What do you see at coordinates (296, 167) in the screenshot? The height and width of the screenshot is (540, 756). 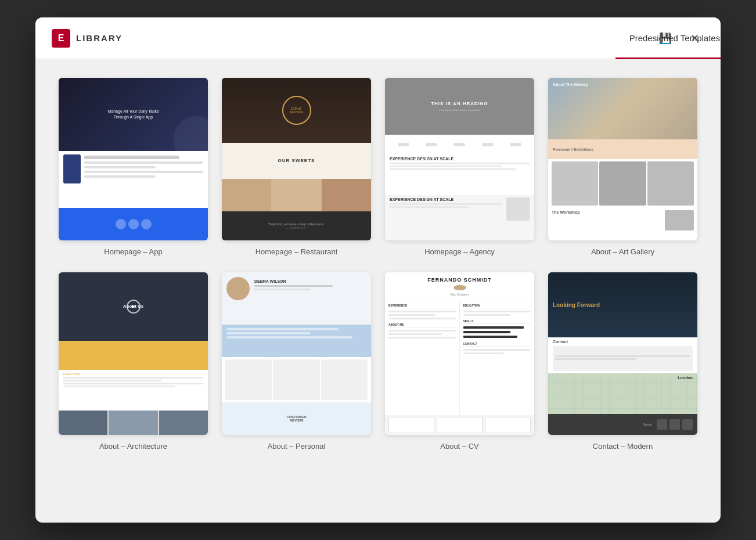 I see `template-card-homepage-restaurant: DONUTPASSION OUR SWEETS "Tasty food, set…` at bounding box center [296, 167].